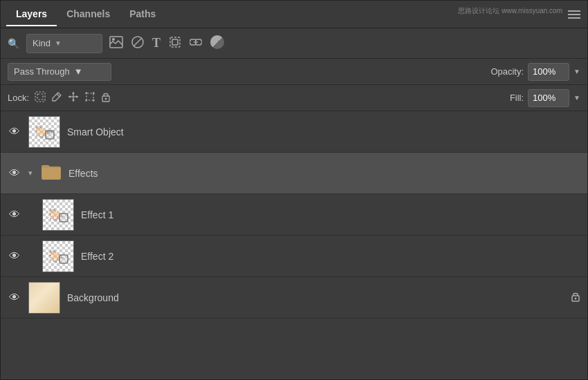 The height and width of the screenshot is (380, 588). What do you see at coordinates (106, 98) in the screenshot?
I see `lock-all-icon` at bounding box center [106, 98].